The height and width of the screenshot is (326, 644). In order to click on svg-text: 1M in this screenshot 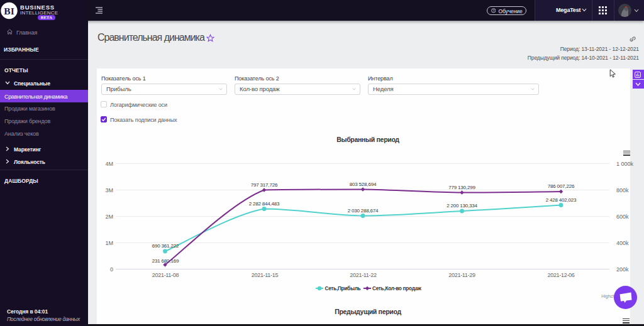, I will do `click(109, 243)`.